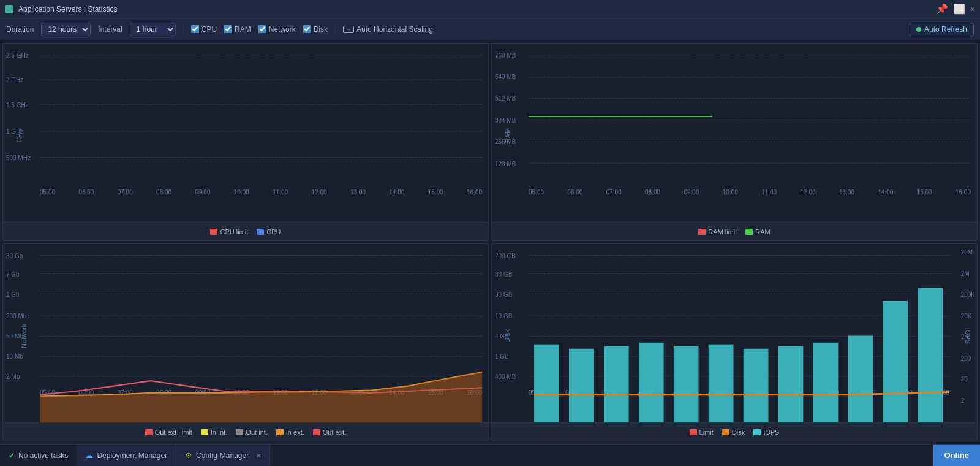 Image resolution: width=980 pixels, height=466 pixels. I want to click on ram-gridline-5: 128 MB, so click(750, 163).